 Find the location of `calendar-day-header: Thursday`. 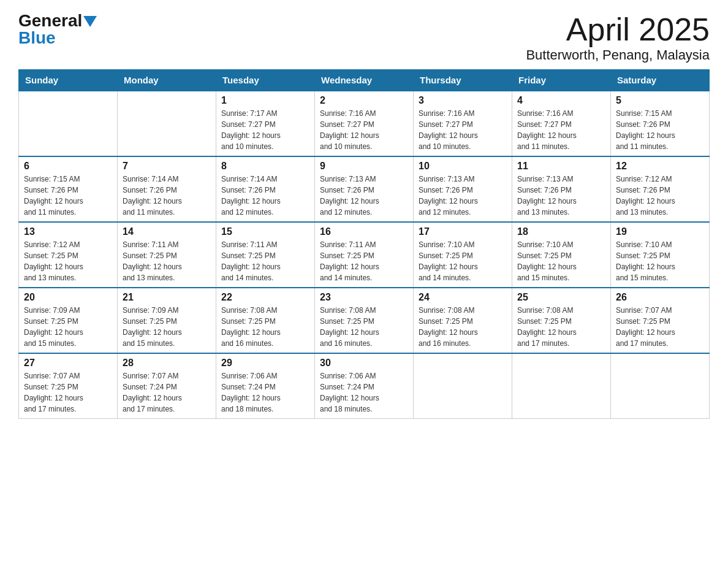

calendar-day-header: Thursday is located at coordinates (463, 81).